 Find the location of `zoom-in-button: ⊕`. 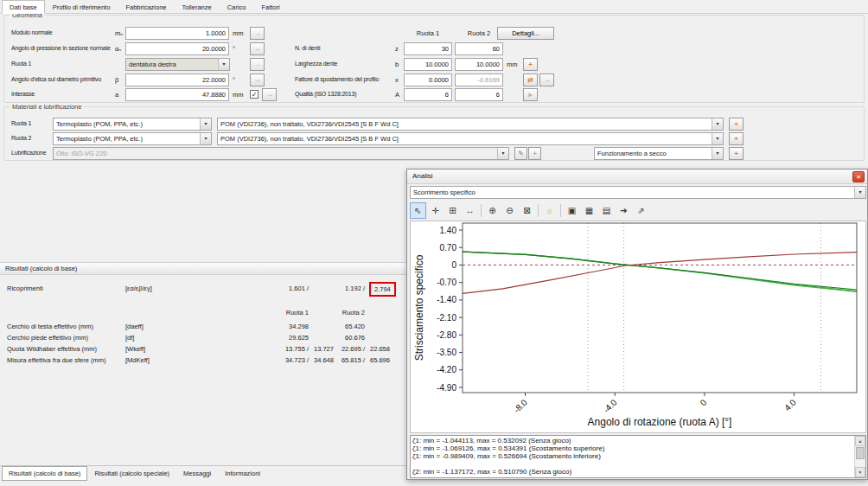

zoom-in-button: ⊕ is located at coordinates (493, 211).